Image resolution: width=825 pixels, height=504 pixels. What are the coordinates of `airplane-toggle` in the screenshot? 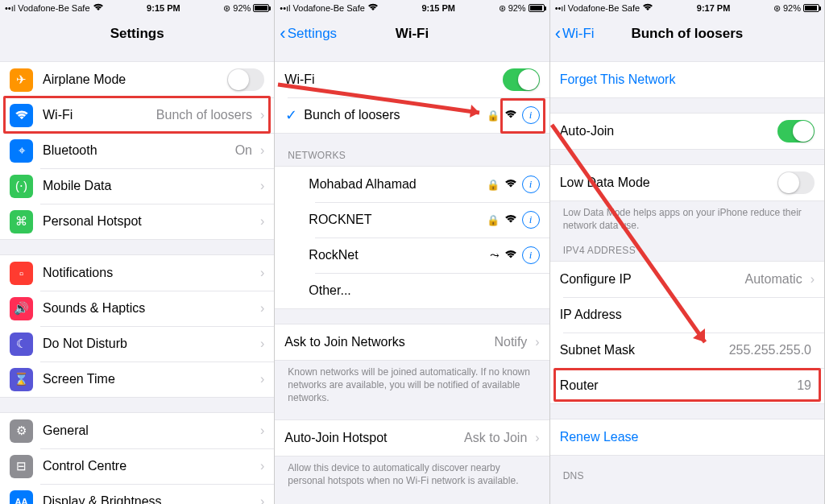 It's located at (246, 80).